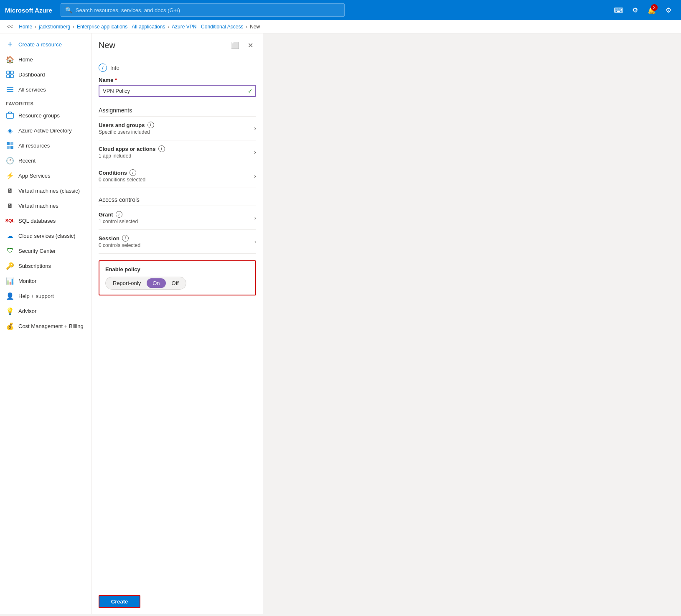 This screenshot has height=616, width=681. What do you see at coordinates (25, 27) in the screenshot?
I see `breadcrumb-home: Home` at bounding box center [25, 27].